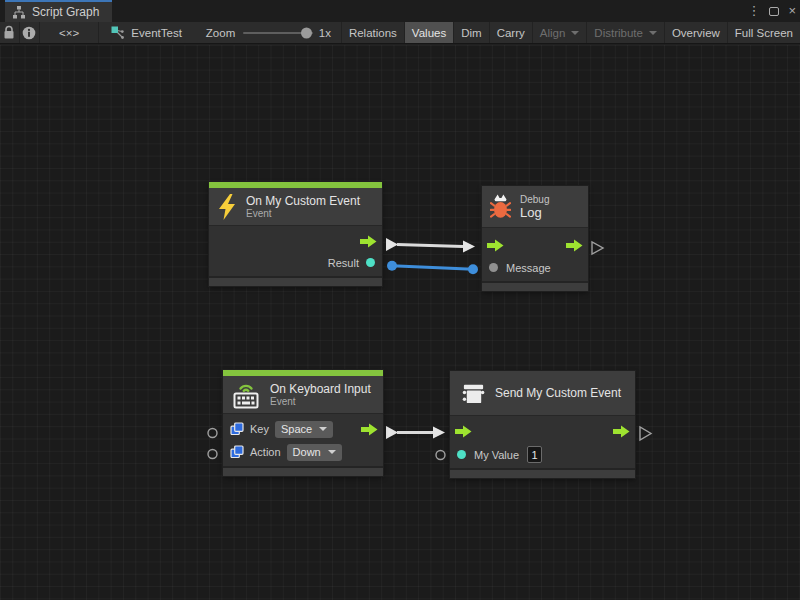 Image resolution: width=800 pixels, height=600 pixels. What do you see at coordinates (58, 11) in the screenshot?
I see `tab-script-graph: Script Graph` at bounding box center [58, 11].